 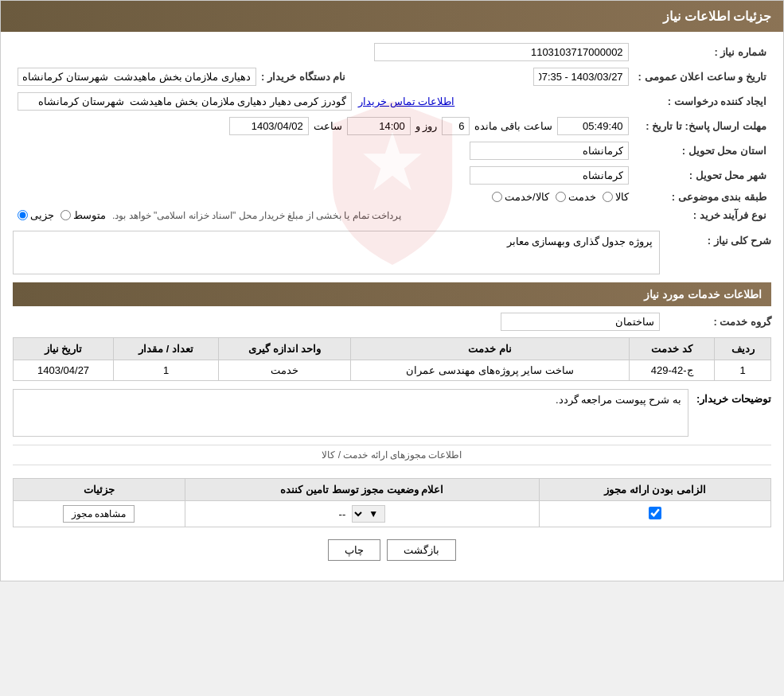 I want to click on purchase-type-motavaset-radio, so click(x=65, y=215).